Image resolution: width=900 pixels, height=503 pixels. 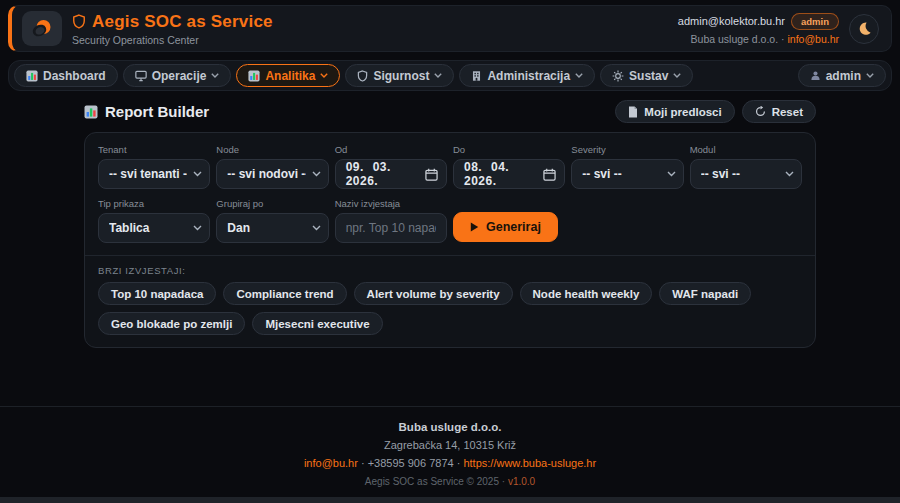 I want to click on nav-item-sustav: Sustav, so click(x=646, y=76).